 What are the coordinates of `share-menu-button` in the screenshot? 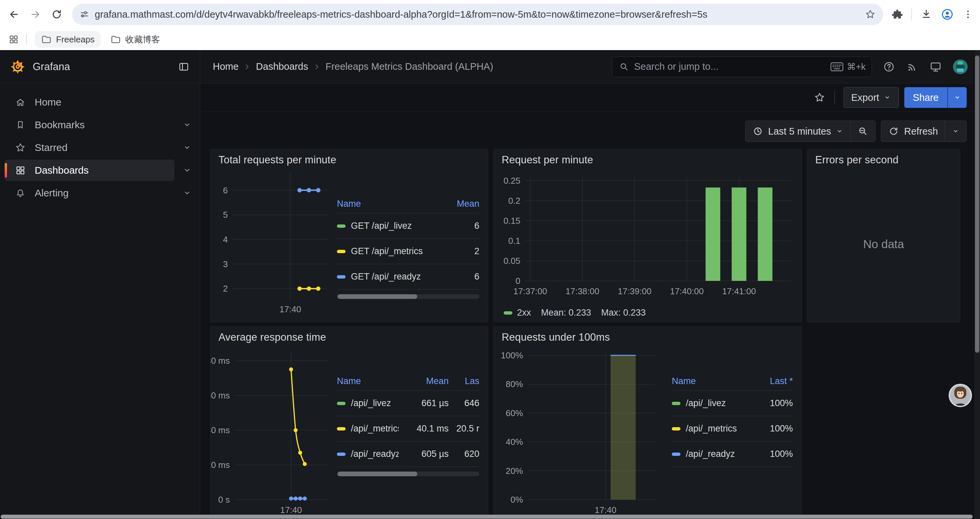 It's located at (957, 97).